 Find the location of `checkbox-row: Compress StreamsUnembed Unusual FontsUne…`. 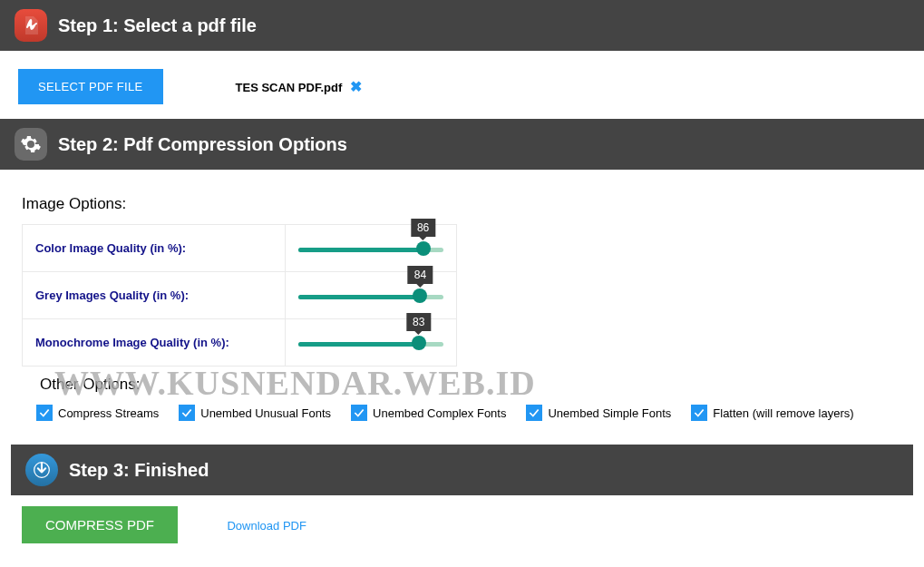

checkbox-row: Compress StreamsUnembed Unusual FontsUne… is located at coordinates (462, 413).